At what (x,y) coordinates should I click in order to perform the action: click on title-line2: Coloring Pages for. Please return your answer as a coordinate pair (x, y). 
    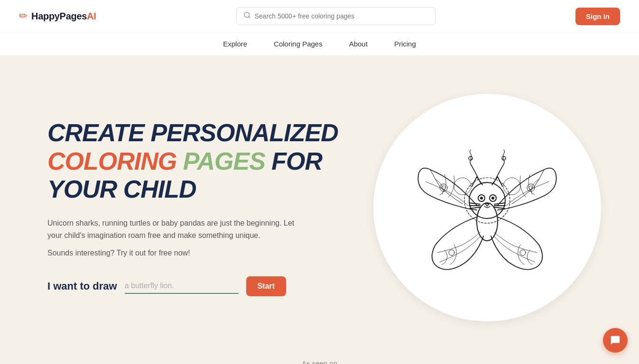
    Looking at the image, I should click on (185, 161).